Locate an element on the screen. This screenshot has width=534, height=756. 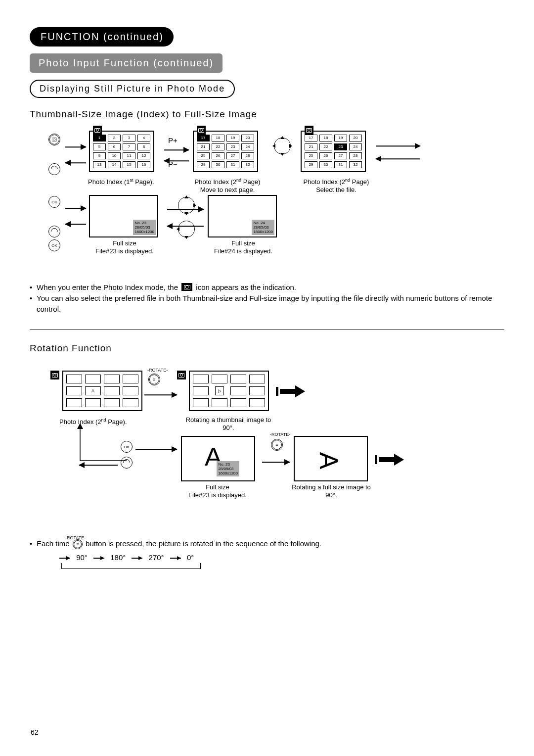
note-item: When you enter the Photo Index mode, the… is located at coordinates (267, 287).